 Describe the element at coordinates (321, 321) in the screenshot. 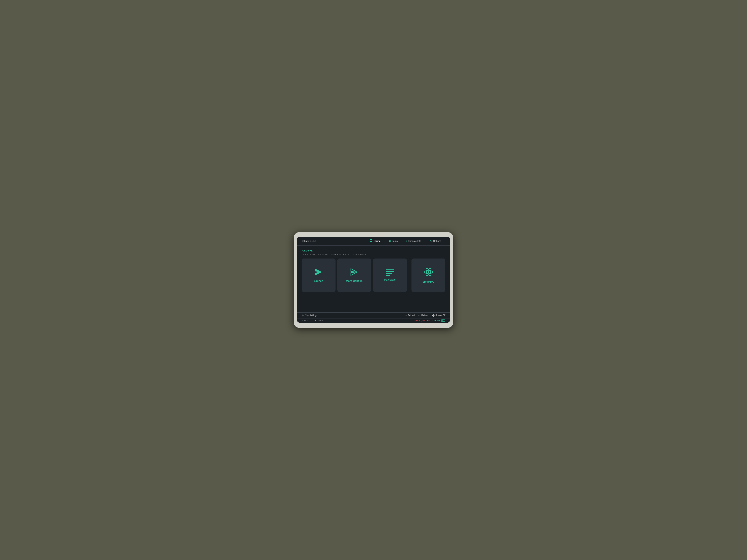

I see `temp-value: 34.9 °C` at that location.